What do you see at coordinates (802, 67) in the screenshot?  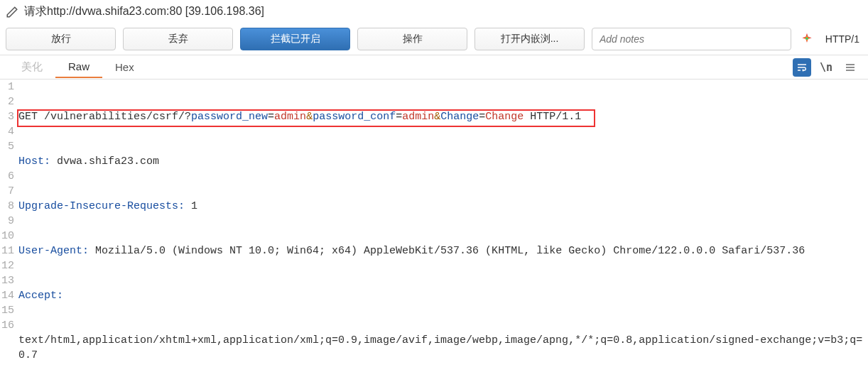 I see `wrap-lines-icon` at bounding box center [802, 67].